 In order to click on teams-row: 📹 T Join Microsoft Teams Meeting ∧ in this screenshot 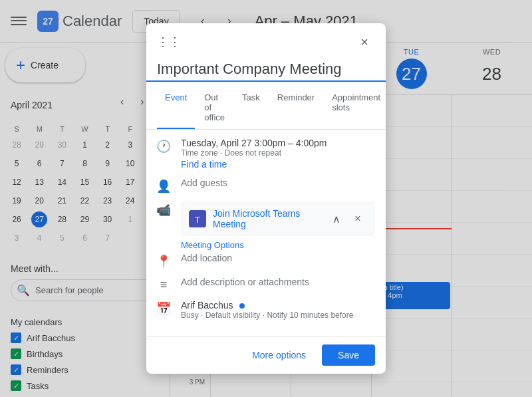, I will do `click(266, 226)`.